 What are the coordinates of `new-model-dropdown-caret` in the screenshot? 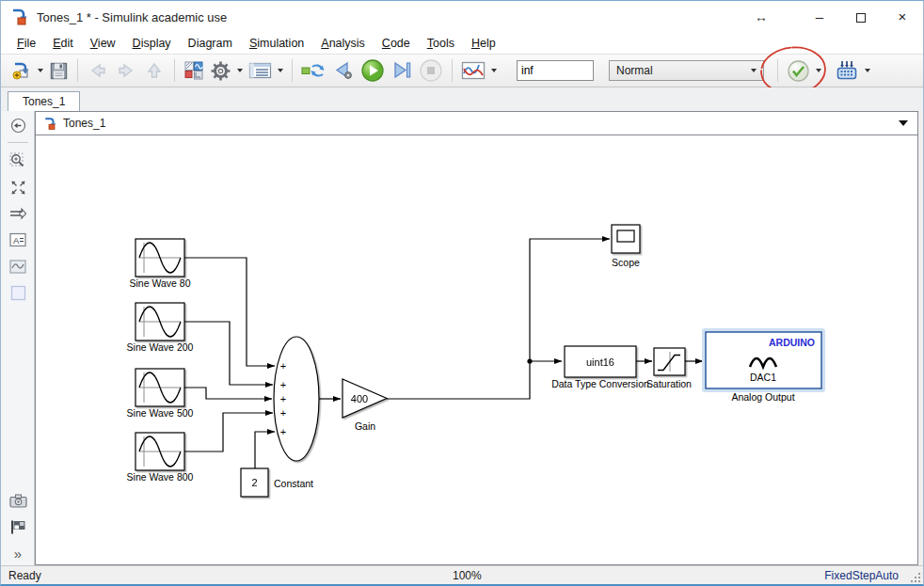 It's located at (40, 71).